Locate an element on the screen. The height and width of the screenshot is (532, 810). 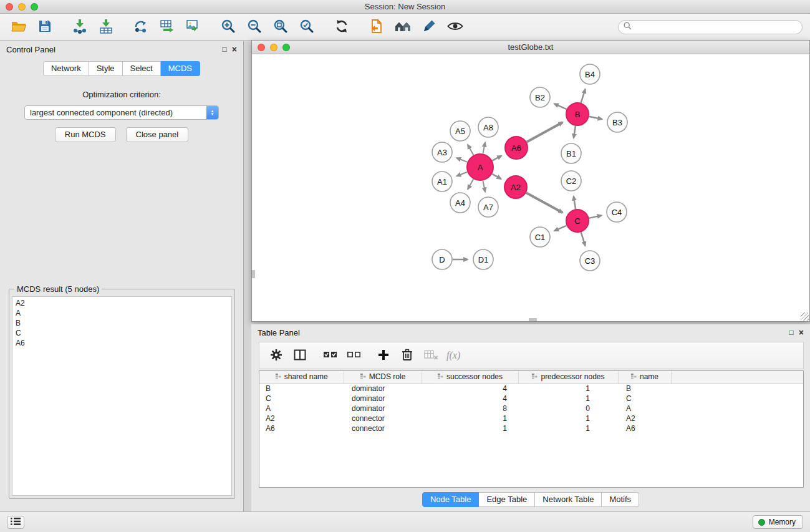
node-A2: A2 is located at coordinates (516, 187).